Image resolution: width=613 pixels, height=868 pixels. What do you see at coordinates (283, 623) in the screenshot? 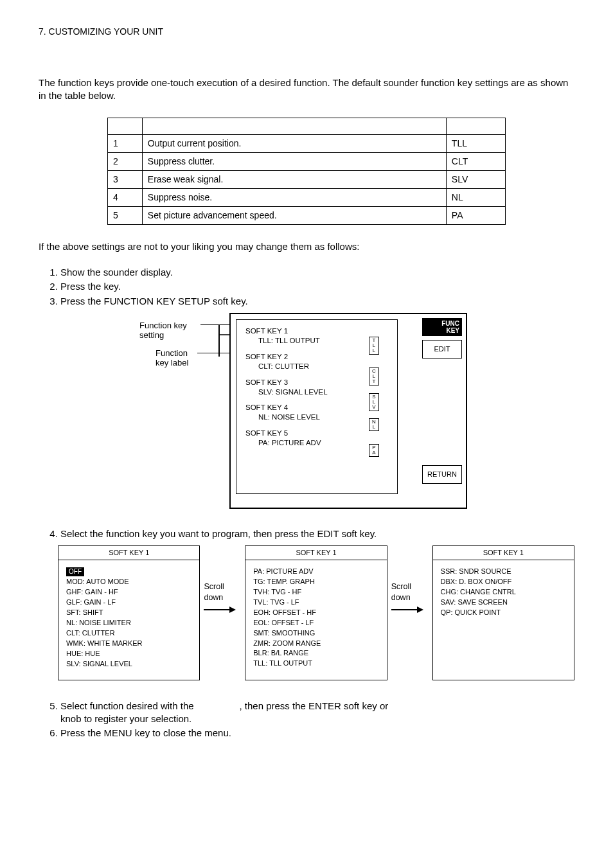
I see `list-item: EOL: OFFSET - LF` at bounding box center [283, 623].